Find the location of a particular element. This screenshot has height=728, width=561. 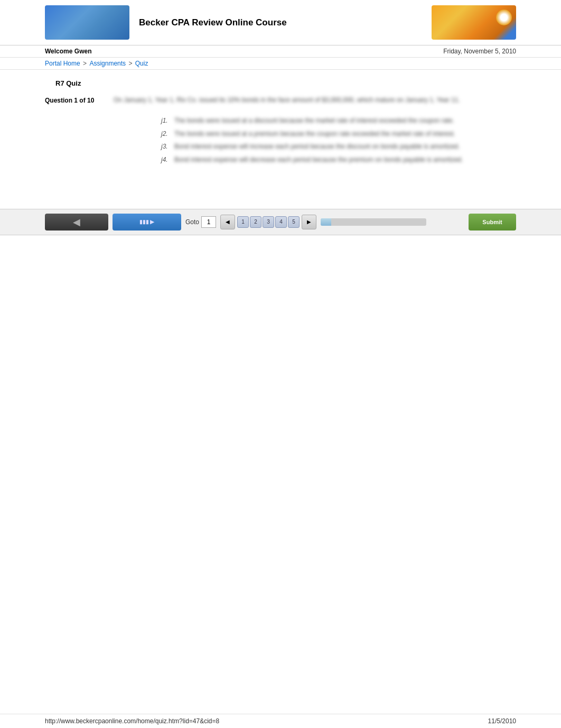

breadcrumb-quiz: Quiz is located at coordinates (142, 63).